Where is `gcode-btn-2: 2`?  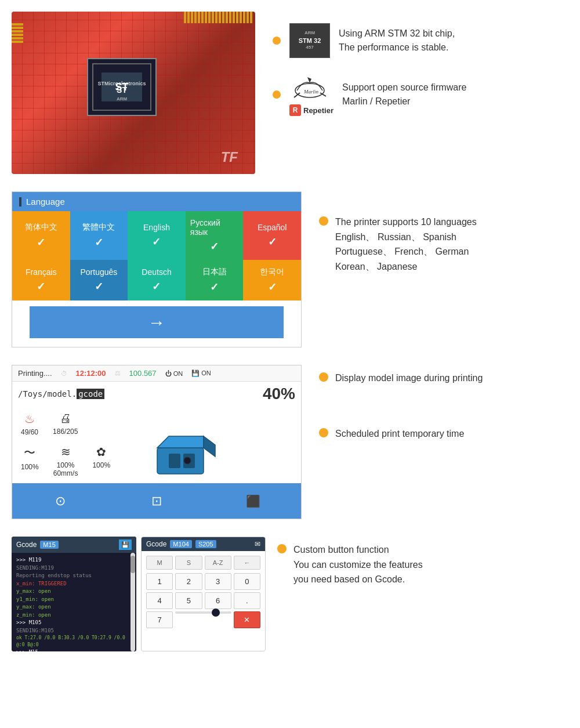
gcode-btn-2: 2 is located at coordinates (188, 581).